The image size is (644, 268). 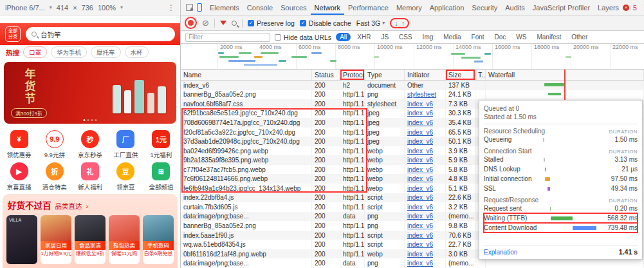 I want to click on search-input: 台钓竿, so click(x=100, y=34).